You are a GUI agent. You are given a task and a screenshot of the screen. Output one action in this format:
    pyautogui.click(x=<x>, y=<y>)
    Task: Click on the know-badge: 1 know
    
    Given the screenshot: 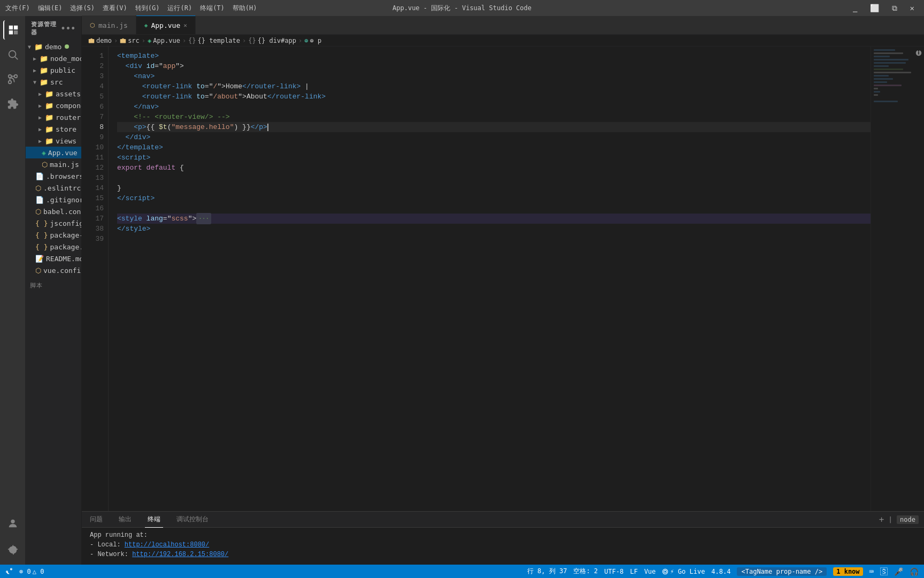 What is the action you would take?
    pyautogui.click(x=848, y=572)
    